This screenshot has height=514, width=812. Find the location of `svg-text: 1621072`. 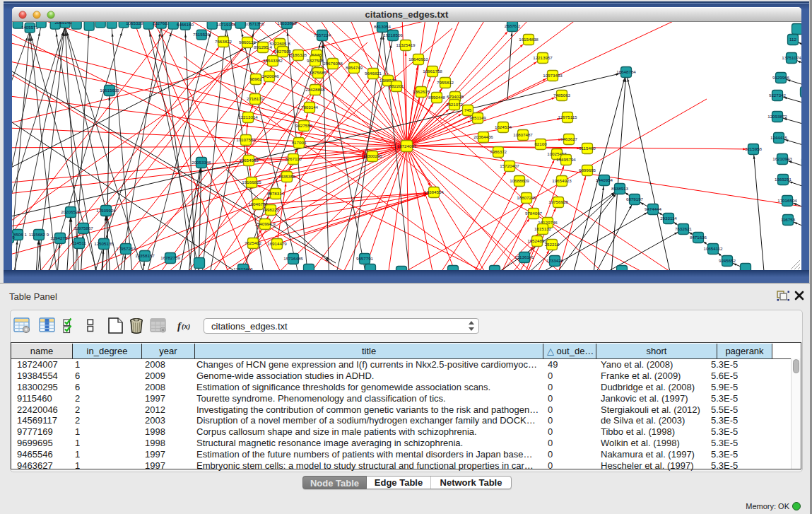

svg-text: 1621072 is located at coordinates (455, 105).